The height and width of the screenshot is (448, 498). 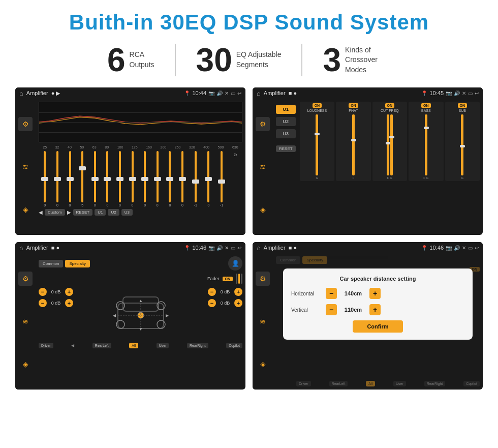 I want to click on fader-speaker-icon: ◈, so click(x=25, y=364).